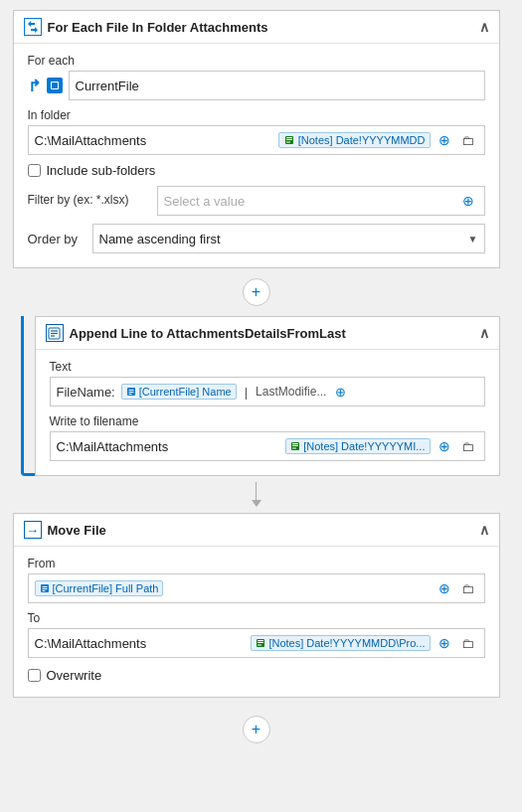 The height and width of the screenshot is (812, 522). I want to click on move-from-input: [CurrentFile] Full Path ⊕ 🗀, so click(257, 588).